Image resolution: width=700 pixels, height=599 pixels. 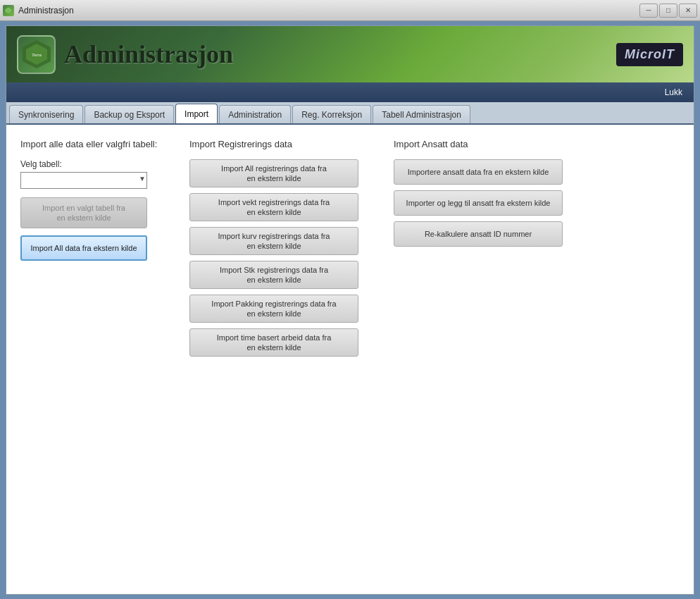 I want to click on lukk-button: Lukk, so click(x=673, y=92).